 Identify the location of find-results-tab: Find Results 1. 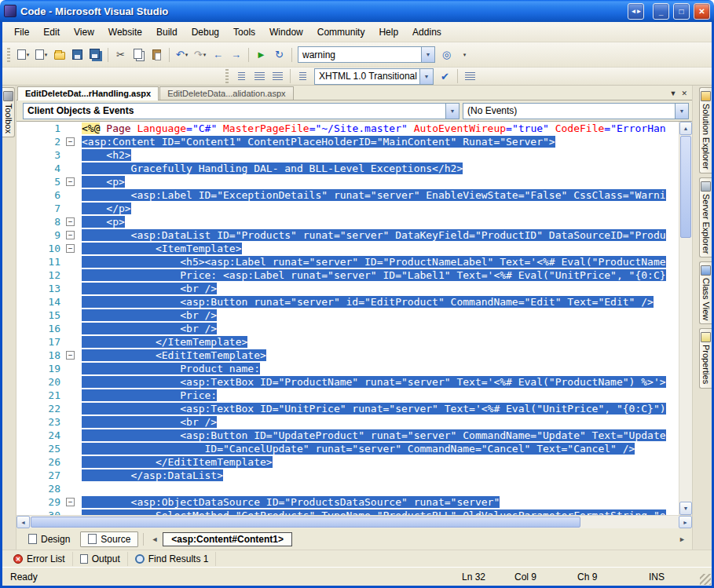
(173, 559).